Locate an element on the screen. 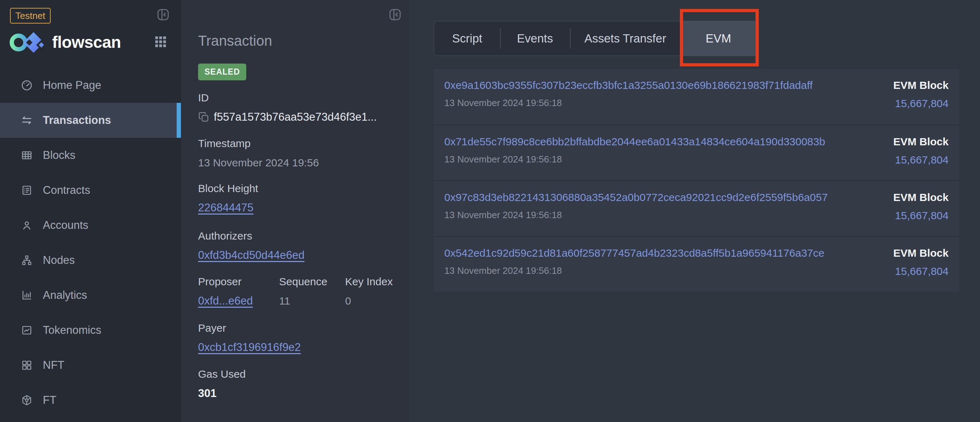 The width and height of the screenshot is (980, 422). evm-row-0xe9a1603bc9355fc307b23eccfb: 0xe9a1603bc9355fc307b23eccfb3bfc1a3255a0… is located at coordinates (697, 97).